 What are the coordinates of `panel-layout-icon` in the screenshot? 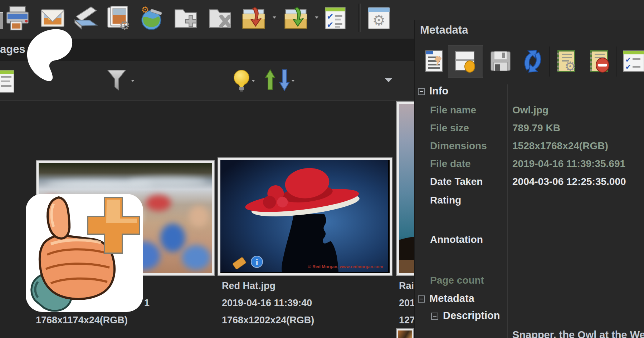 It's located at (465, 61).